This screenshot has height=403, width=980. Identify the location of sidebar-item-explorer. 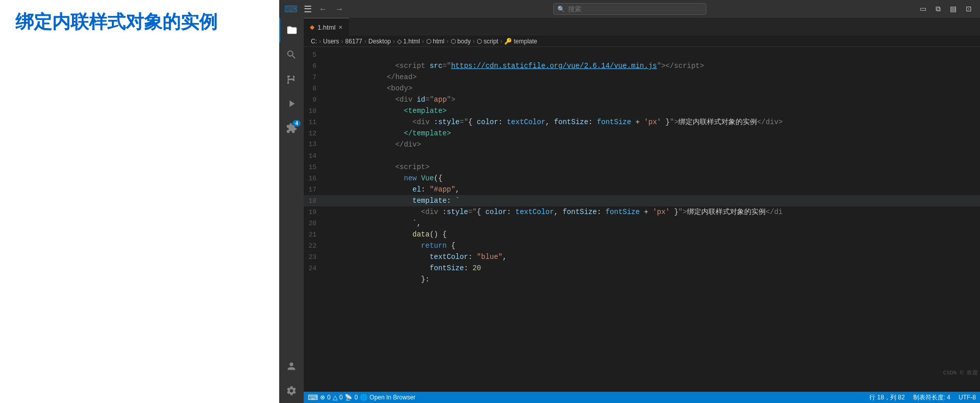
(291, 30).